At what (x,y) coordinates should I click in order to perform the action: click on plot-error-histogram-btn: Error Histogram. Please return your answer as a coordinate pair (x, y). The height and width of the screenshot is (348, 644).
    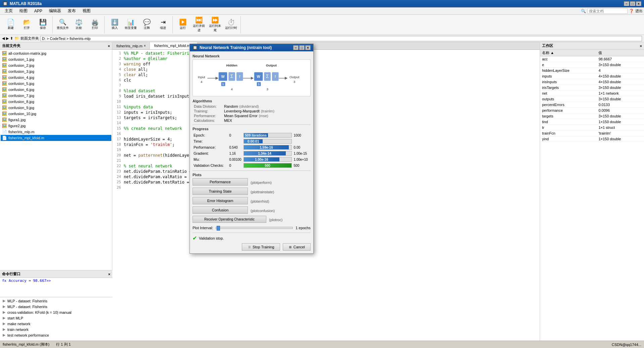
    Looking at the image, I should click on (220, 201).